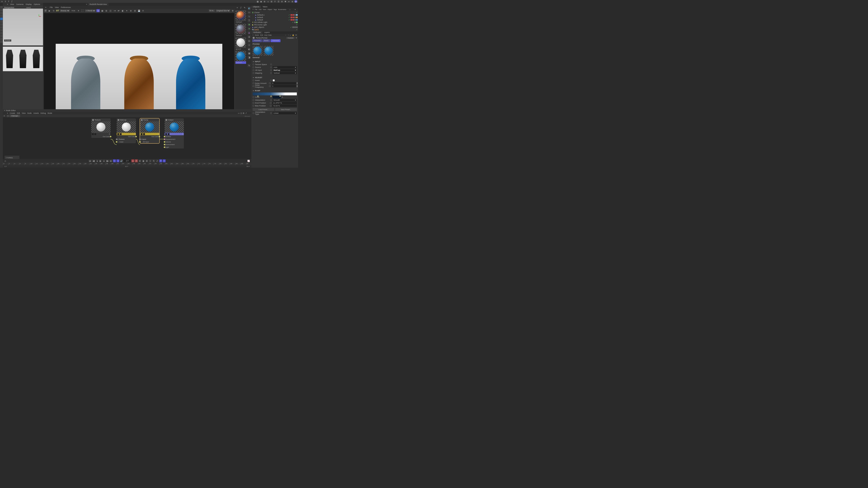 This screenshot has height=488, width=868. What do you see at coordinates (266, 41) in the screenshot?
I see `subtab-basic: Basic` at bounding box center [266, 41].